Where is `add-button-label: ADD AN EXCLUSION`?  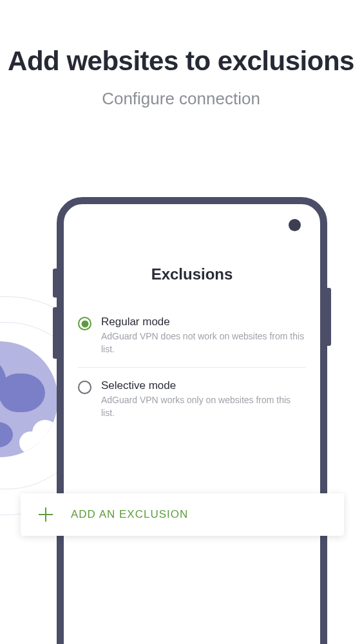
add-button-label: ADD AN EXCLUSION is located at coordinates (129, 515).